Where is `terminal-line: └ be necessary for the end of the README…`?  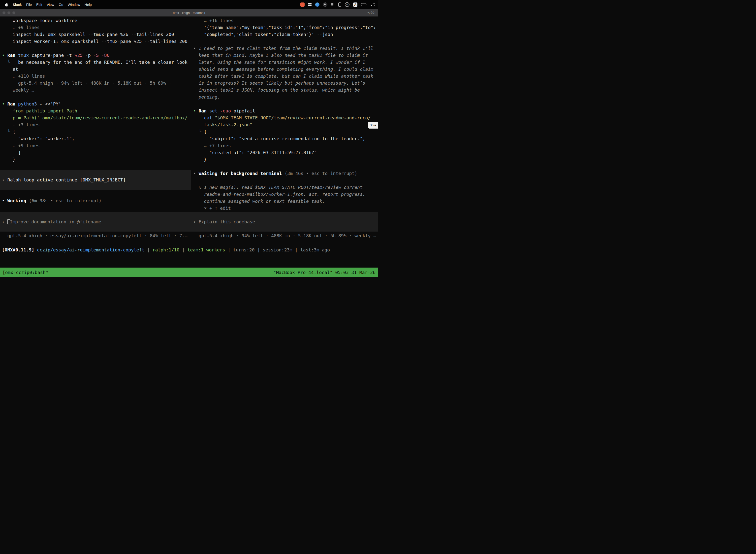
terminal-line: └ be necessary for the end of the README… is located at coordinates (97, 62).